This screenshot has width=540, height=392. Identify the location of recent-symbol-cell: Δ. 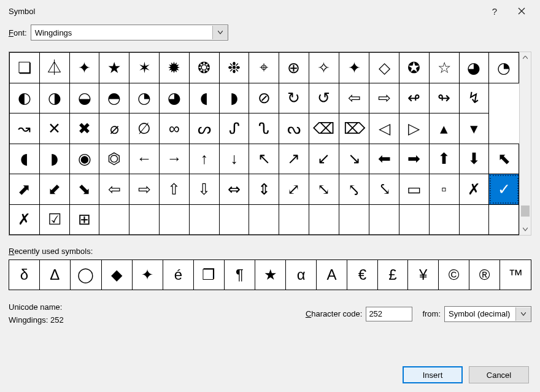
(55, 275).